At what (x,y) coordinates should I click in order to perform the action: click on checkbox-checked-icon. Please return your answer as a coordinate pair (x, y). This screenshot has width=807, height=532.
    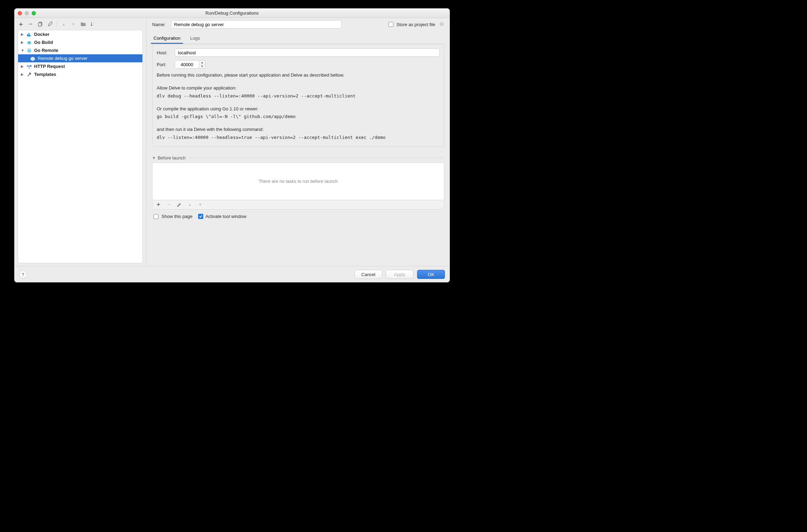
    Looking at the image, I should click on (201, 217).